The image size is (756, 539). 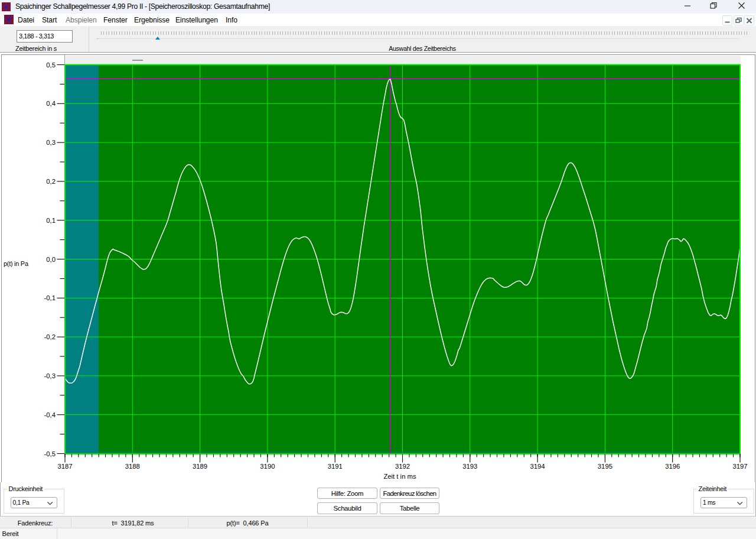 What do you see at coordinates (739, 466) in the screenshot?
I see `svg-text: 3197` at bounding box center [739, 466].